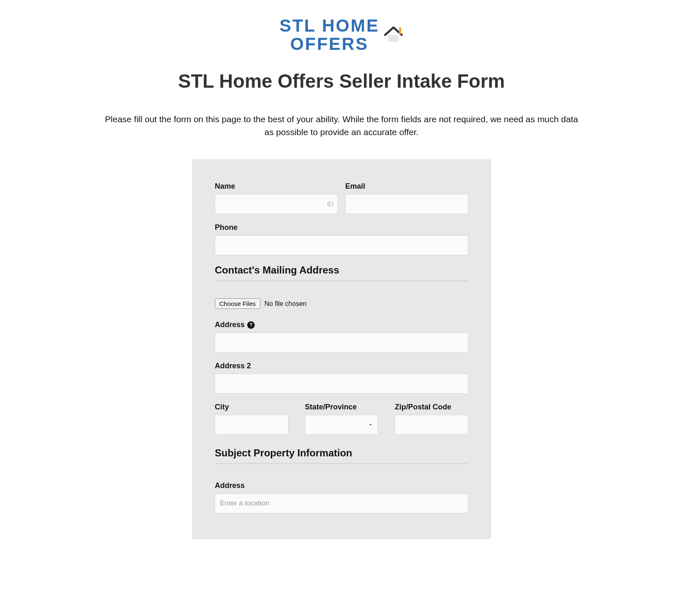 The height and width of the screenshot is (616, 683). What do you see at coordinates (342, 342) in the screenshot?
I see `address-field` at bounding box center [342, 342].